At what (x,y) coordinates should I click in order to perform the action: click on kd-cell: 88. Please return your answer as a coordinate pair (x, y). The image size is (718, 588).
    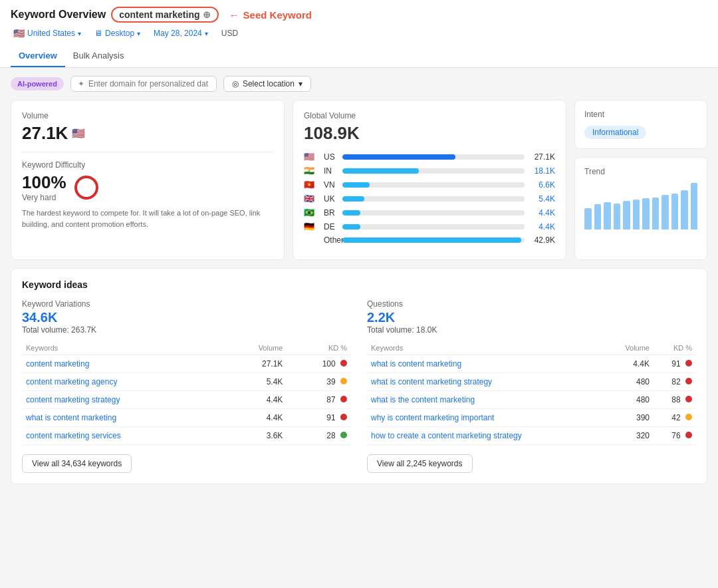
    Looking at the image, I should click on (675, 400).